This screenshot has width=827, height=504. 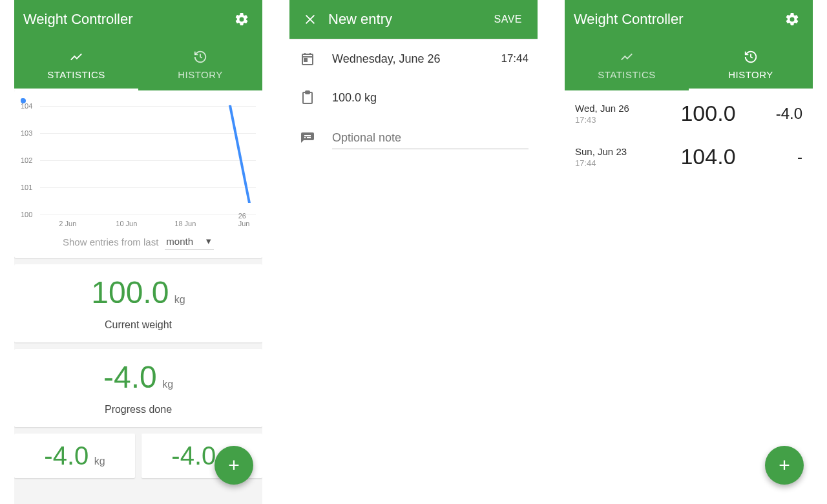 What do you see at coordinates (209, 241) in the screenshot?
I see `chevron-down-icon: ▾` at bounding box center [209, 241].